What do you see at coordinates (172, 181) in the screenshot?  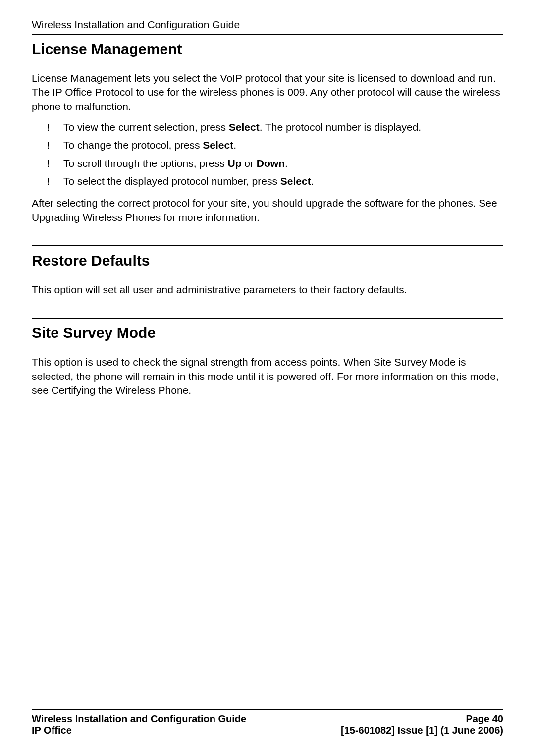 I see `text-part: To select the displayed protocol number,…` at bounding box center [172, 181].